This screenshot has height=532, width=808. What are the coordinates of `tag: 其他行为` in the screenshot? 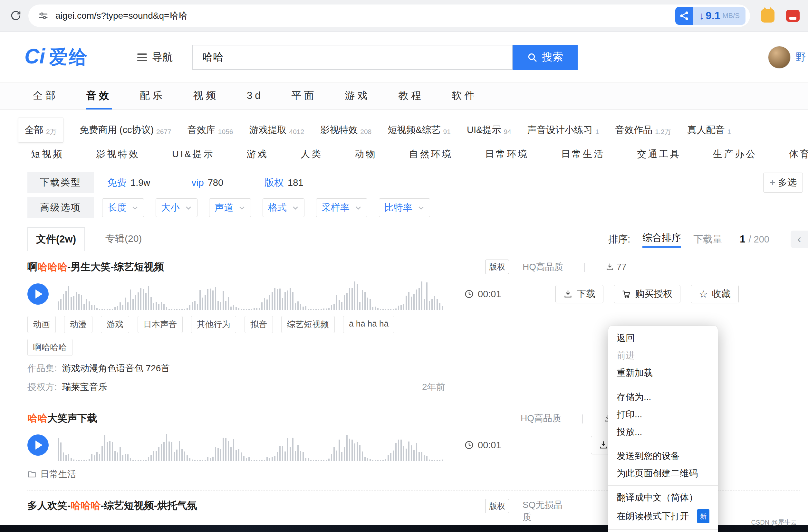 It's located at (214, 324).